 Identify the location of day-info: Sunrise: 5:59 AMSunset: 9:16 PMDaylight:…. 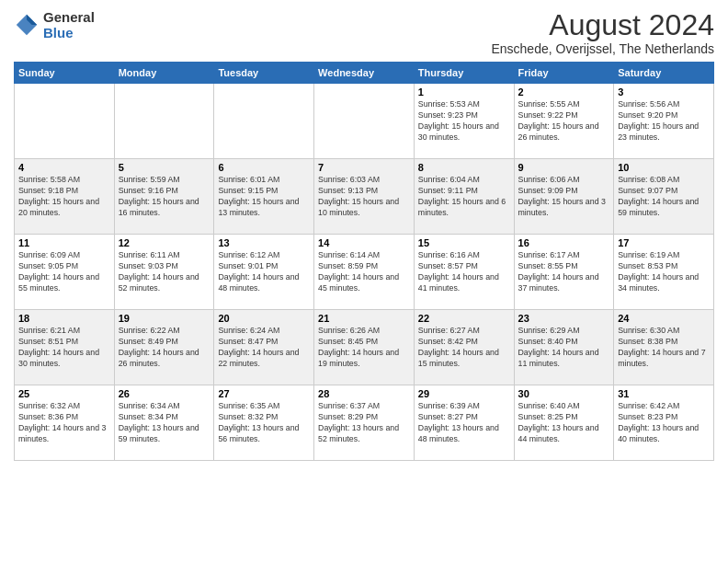
(165, 197).